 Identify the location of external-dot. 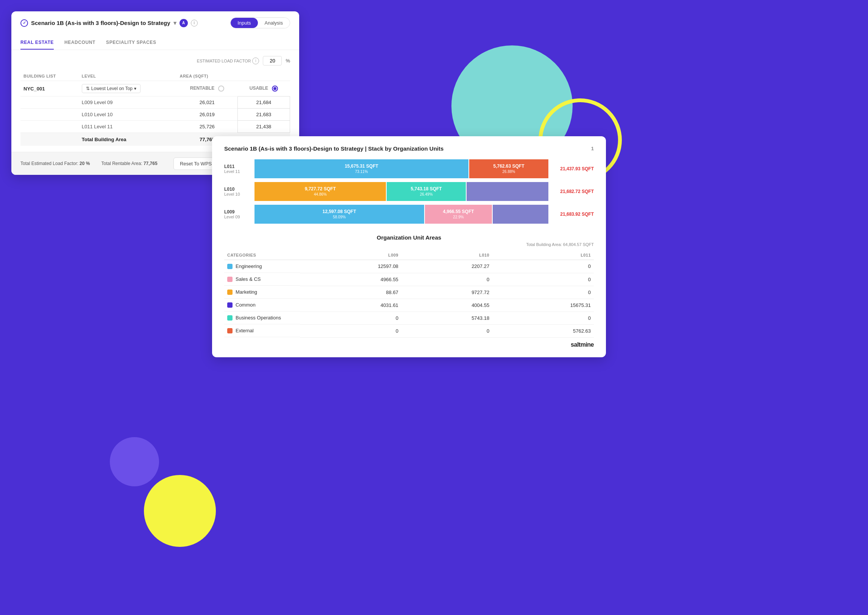
(230, 331).